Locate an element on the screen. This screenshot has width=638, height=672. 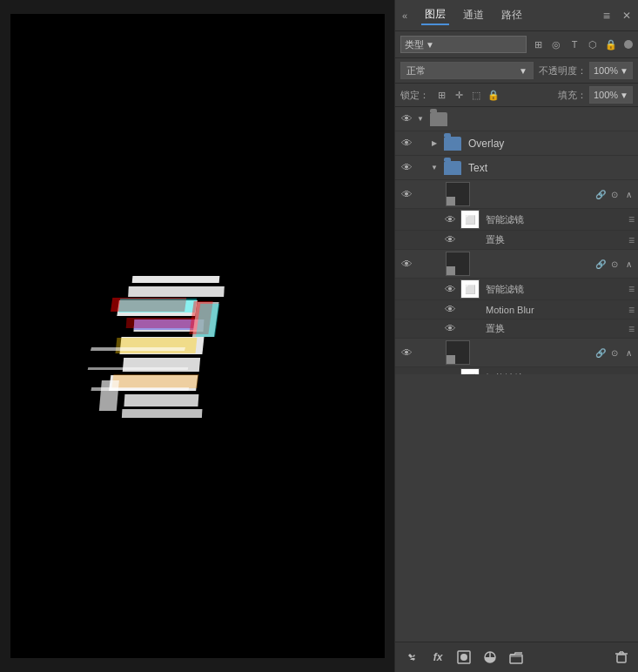
filter-active-indicator is located at coordinates (628, 44).